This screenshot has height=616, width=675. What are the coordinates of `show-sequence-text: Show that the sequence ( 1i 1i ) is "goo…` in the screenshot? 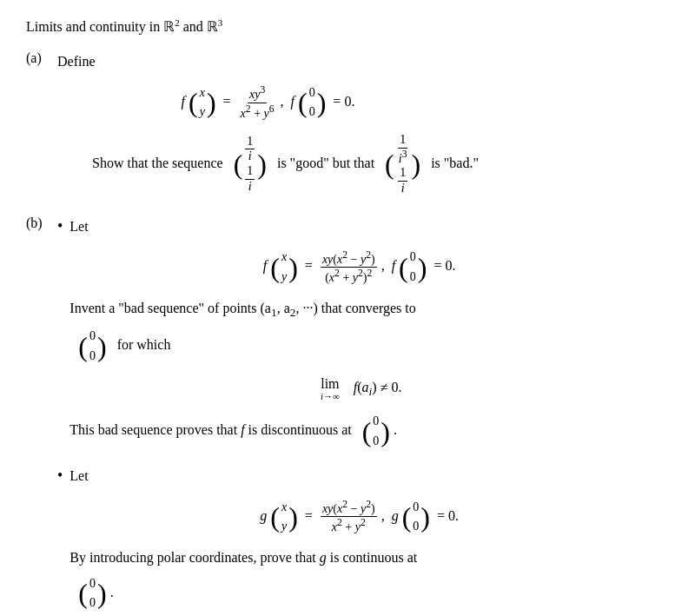 It's located at (285, 165).